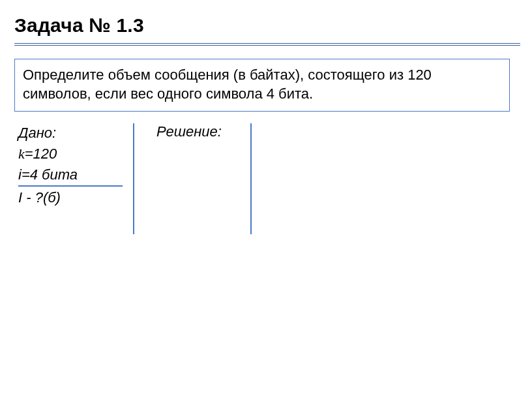 This screenshot has width=532, height=400. I want to click on solution-block: Решение:, so click(202, 132).